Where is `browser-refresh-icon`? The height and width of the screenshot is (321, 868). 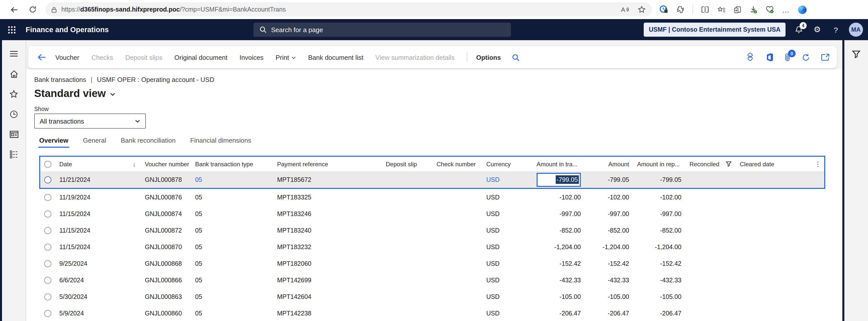
browser-refresh-icon is located at coordinates (33, 9).